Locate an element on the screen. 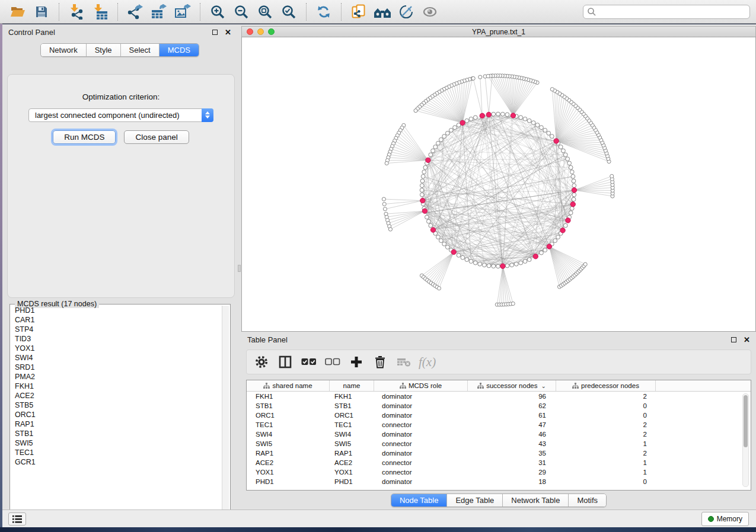 The height and width of the screenshot is (532, 756). column-header-predecessor-nodes: predecessor nodes is located at coordinates (606, 386).